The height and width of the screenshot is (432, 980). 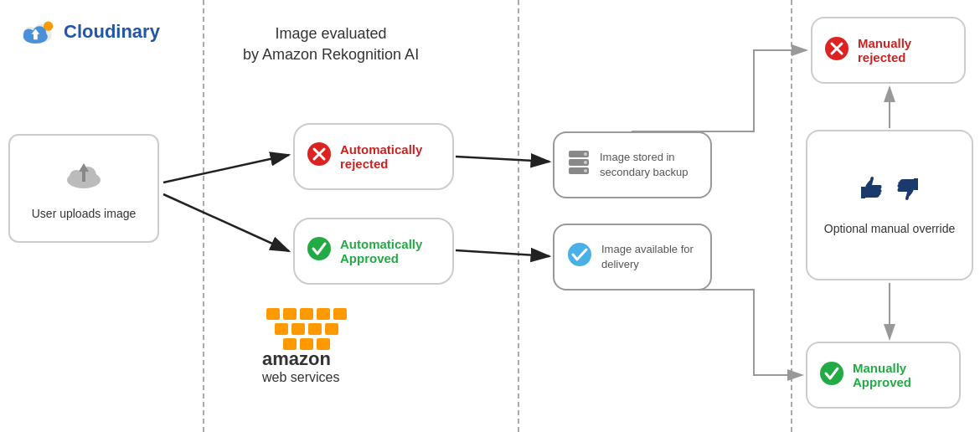 I want to click on secondary-backup-box: Image stored in secondary backup, so click(x=632, y=165).